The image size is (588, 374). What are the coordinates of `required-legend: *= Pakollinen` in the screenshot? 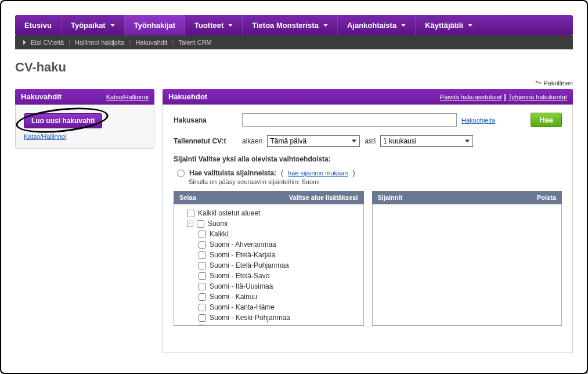 It's located at (294, 83).